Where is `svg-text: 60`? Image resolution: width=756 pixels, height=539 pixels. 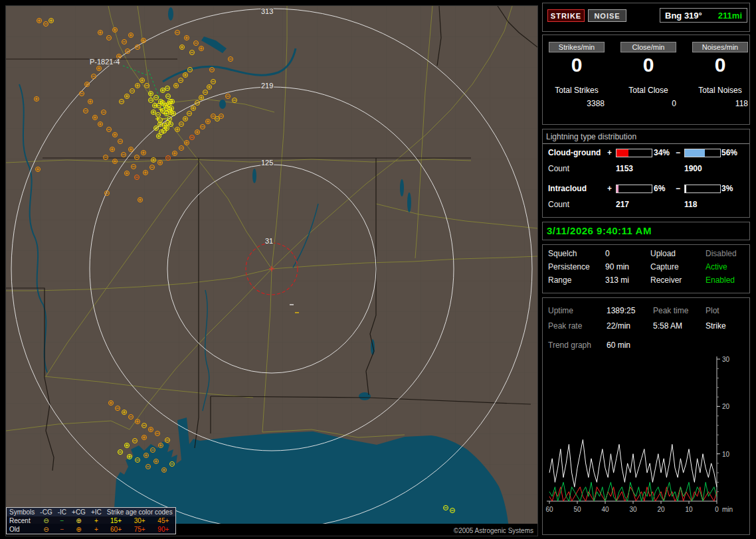 svg-text: 60 is located at coordinates (549, 510).